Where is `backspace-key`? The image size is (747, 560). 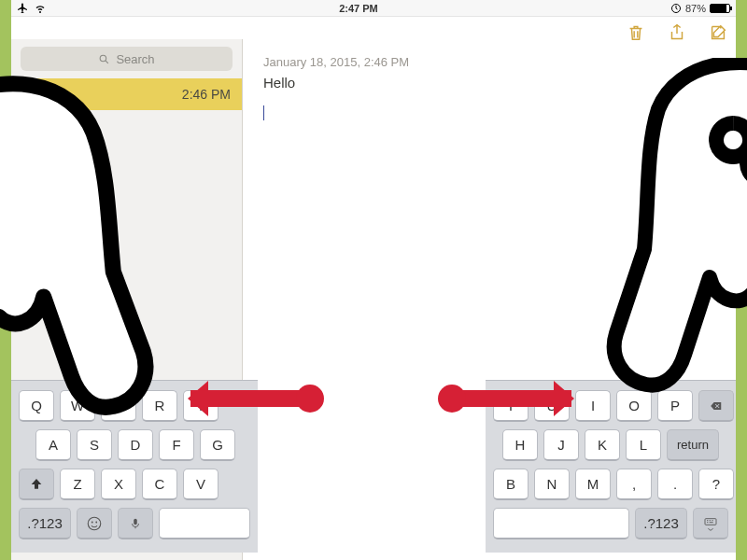
backspace-key is located at coordinates (716, 406).